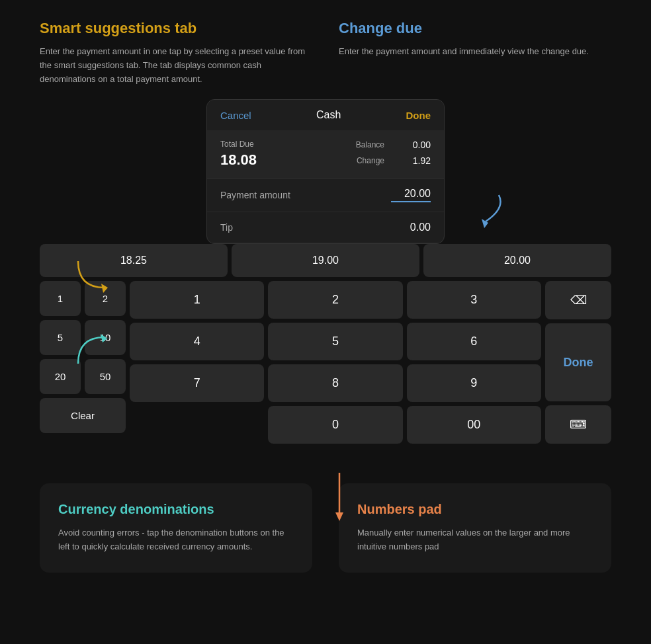  What do you see at coordinates (105, 377) in the screenshot?
I see `denom-btn-50: 50` at bounding box center [105, 377].